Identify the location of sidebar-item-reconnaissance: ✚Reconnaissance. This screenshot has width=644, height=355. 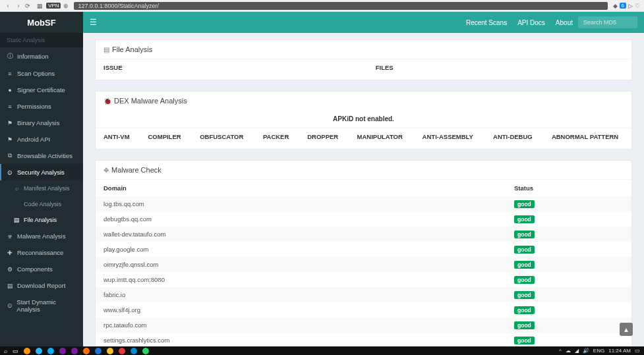
(42, 253).